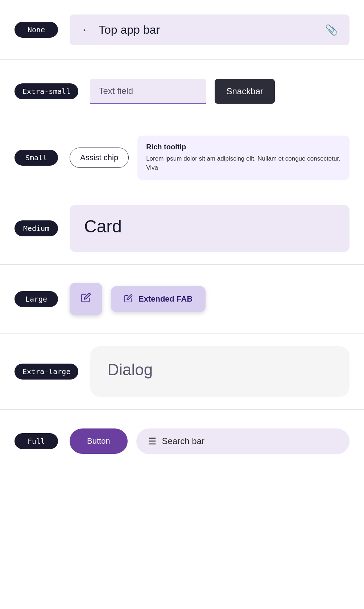  Describe the element at coordinates (182, 442) in the screenshot. I see `row-full: Full Button ☰ Search bar` at that location.